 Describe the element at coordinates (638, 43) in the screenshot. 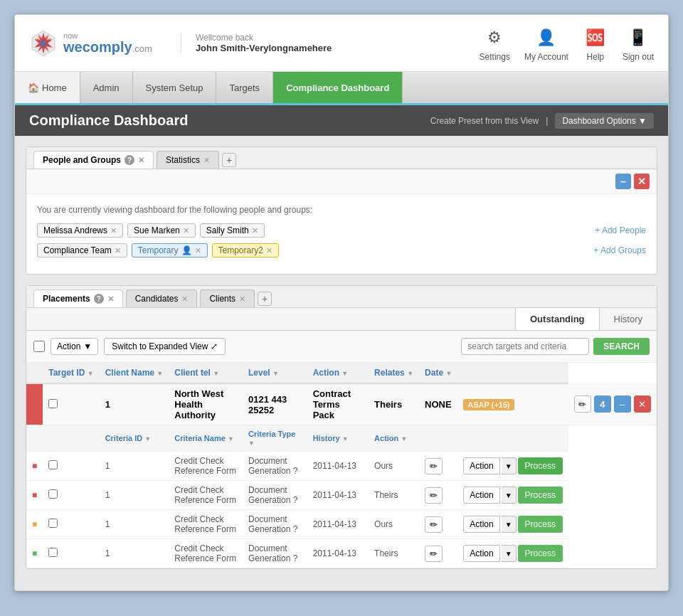

I see `signout-button: 📱 Sign out` at that location.